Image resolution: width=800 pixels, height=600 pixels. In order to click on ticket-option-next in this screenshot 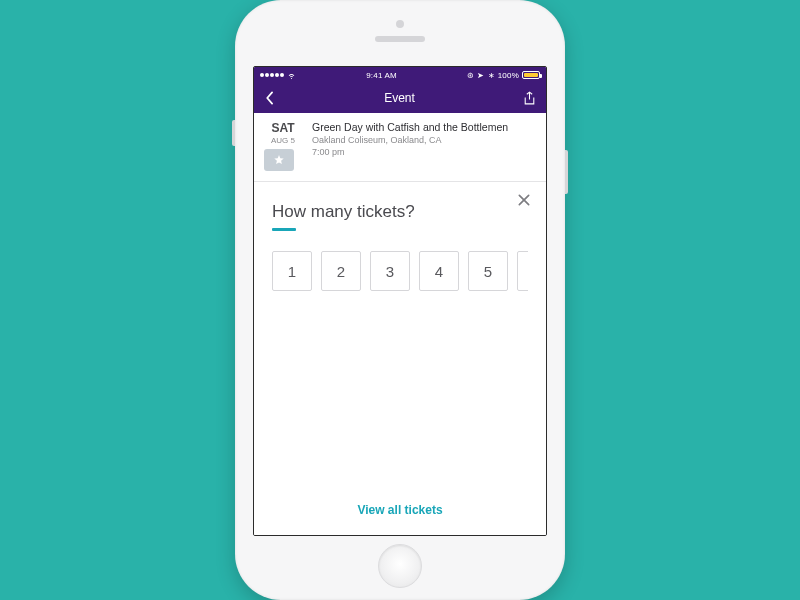, I will do `click(522, 271)`.